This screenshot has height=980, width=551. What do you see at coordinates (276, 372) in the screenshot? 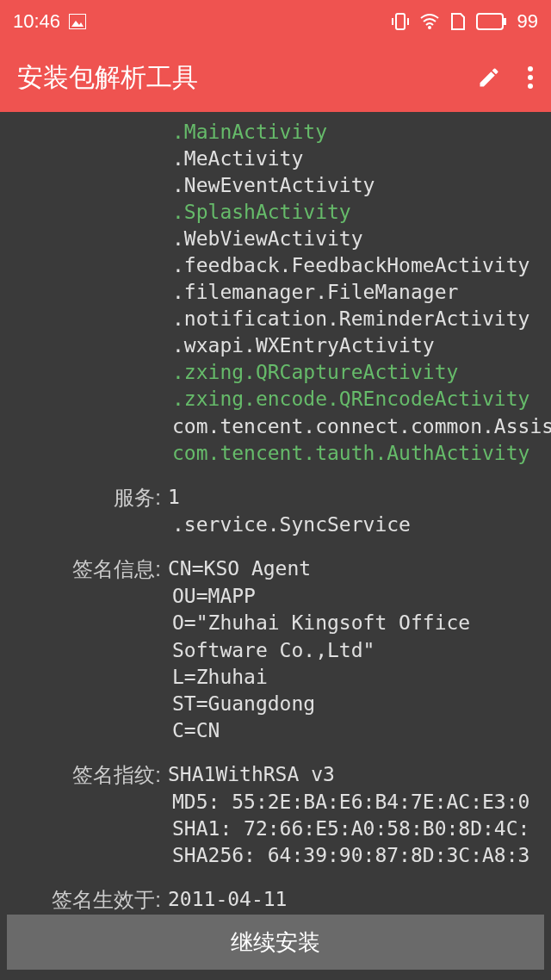
I see `activity-item: .zxing.QRCaptureActivity` at bounding box center [276, 372].